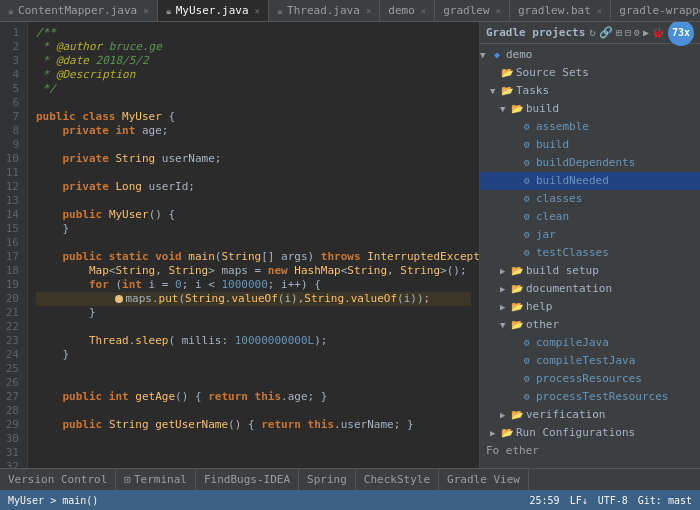 This screenshot has height=510, width=700. What do you see at coordinates (324, 11) in the screenshot?
I see `tab-thread: ☕ Thread.java ×` at bounding box center [324, 11].